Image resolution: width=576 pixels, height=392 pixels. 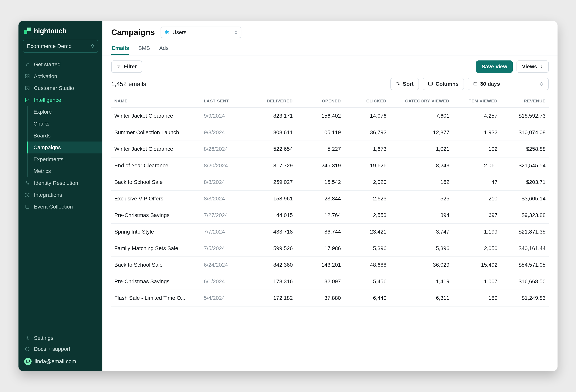 I want to click on table-row: Exclusive VIP Offers8/3/2024158,96123,84…, so click(x=330, y=199).